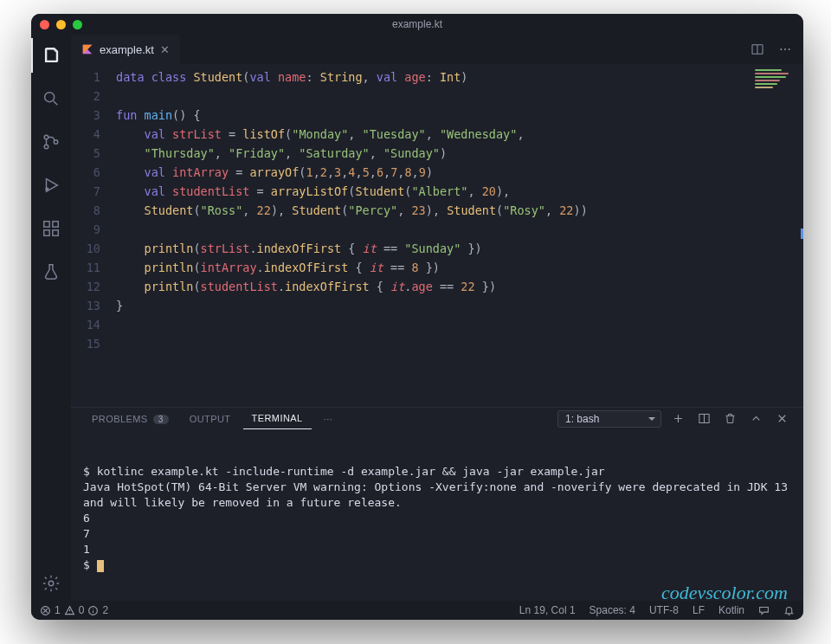 Image resolution: width=831 pixels, height=644 pixels. Describe the element at coordinates (161, 419) in the screenshot. I see `problems-badge: 3` at that location.